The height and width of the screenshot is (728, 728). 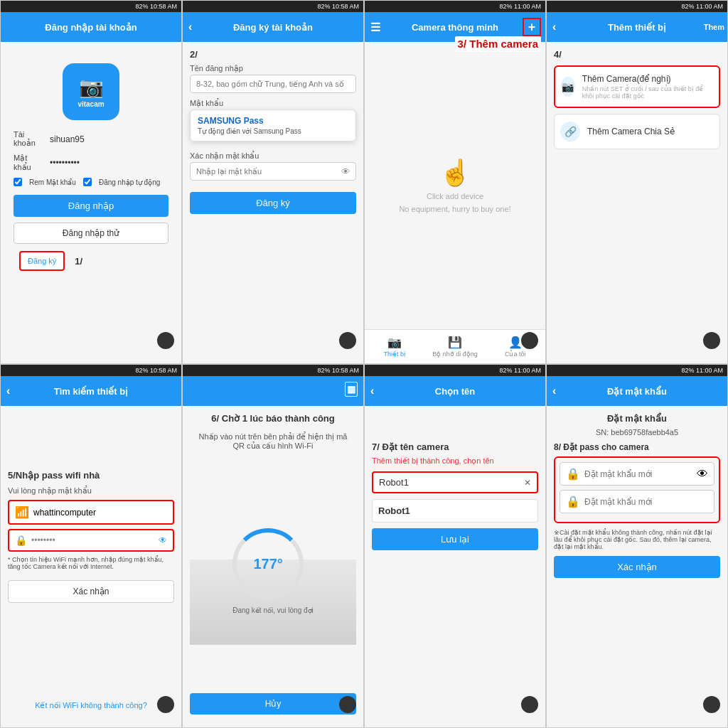 I want to click on save-name-button: Lưu lại, so click(x=455, y=539).